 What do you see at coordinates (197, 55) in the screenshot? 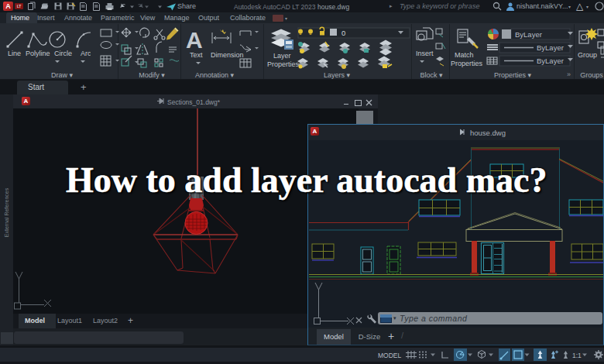
I see `svg-text: Text` at bounding box center [197, 55].